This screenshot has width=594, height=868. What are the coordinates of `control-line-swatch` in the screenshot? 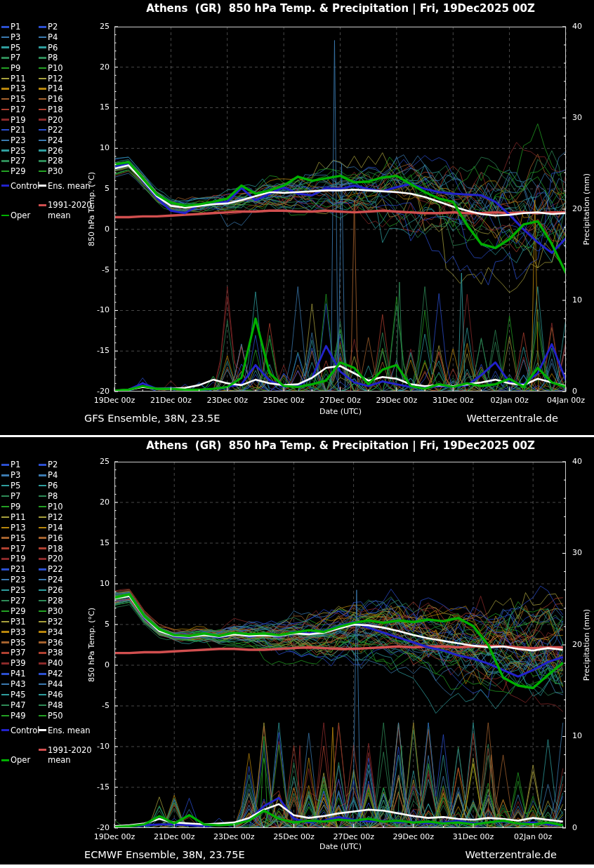 It's located at (6, 185).